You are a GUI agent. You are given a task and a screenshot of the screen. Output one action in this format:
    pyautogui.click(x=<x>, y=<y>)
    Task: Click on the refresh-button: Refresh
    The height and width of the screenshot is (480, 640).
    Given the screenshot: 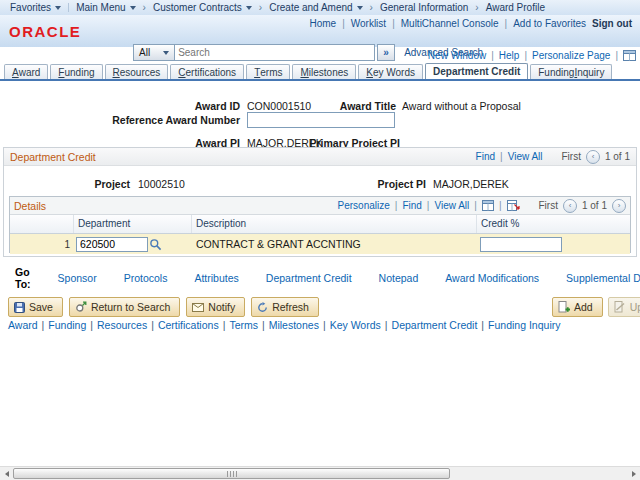 What is the action you would take?
    pyautogui.click(x=285, y=307)
    